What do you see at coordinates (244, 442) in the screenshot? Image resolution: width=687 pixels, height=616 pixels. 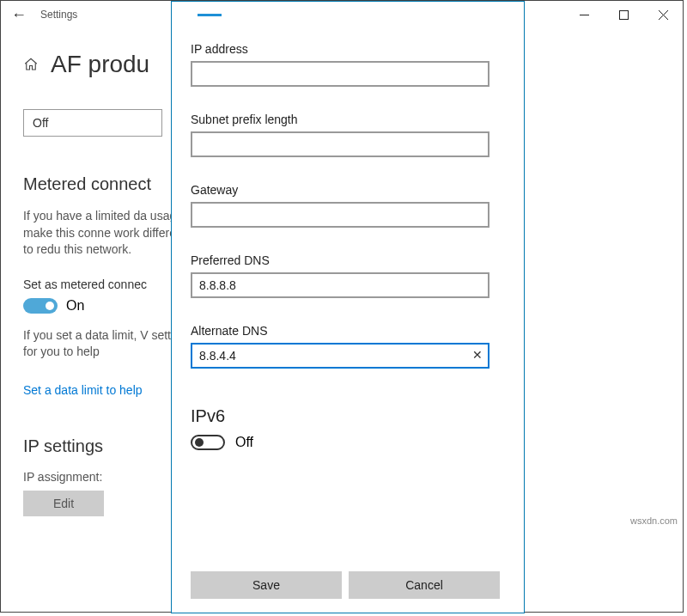 I see `ipv6-toggle-state: Off` at bounding box center [244, 442].